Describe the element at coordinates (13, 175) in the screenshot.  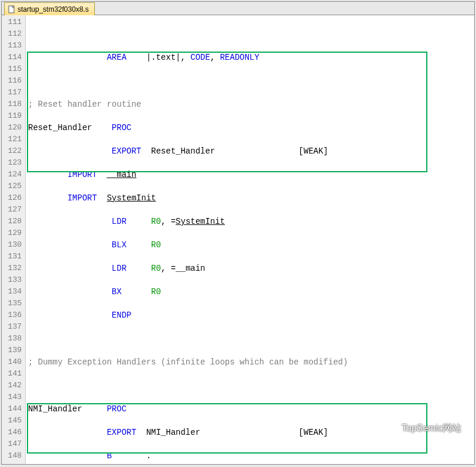
I see `line-number: 124` at that location.